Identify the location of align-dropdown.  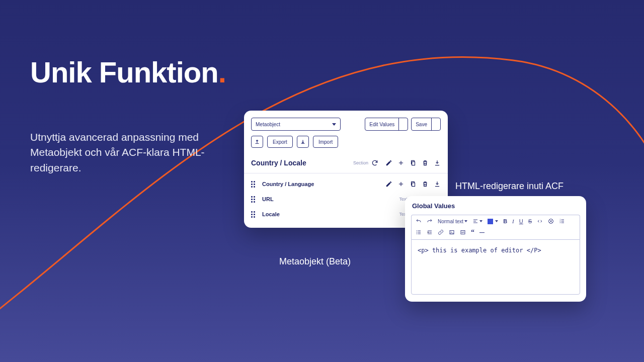
(477, 221).